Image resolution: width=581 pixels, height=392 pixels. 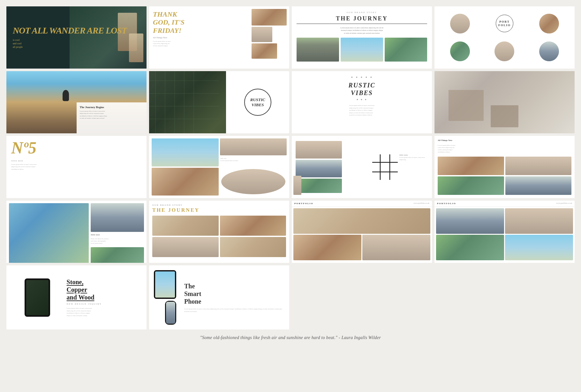 I want to click on slide-1-person-small, so click(x=136, y=48).